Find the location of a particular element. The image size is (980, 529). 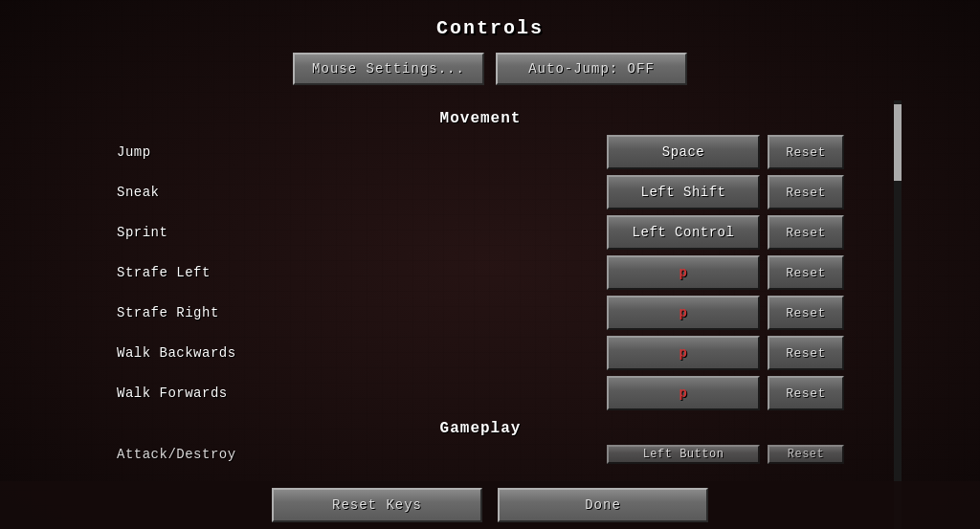

control-label: Walk Forwards is located at coordinates (362, 393).